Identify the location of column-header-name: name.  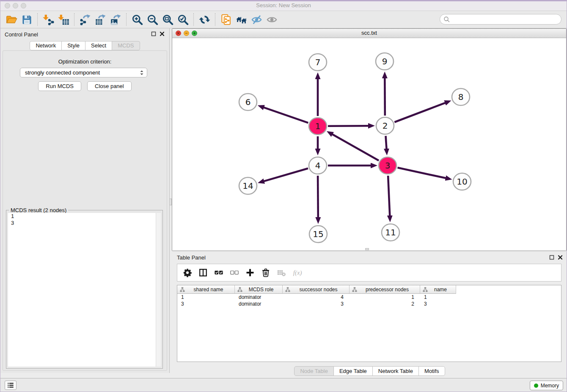
(438, 290).